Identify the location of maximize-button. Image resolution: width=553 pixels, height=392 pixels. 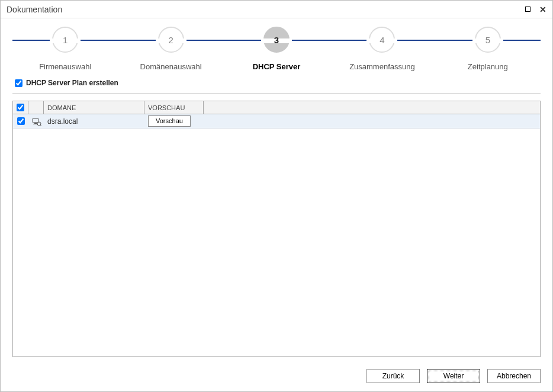
(528, 9).